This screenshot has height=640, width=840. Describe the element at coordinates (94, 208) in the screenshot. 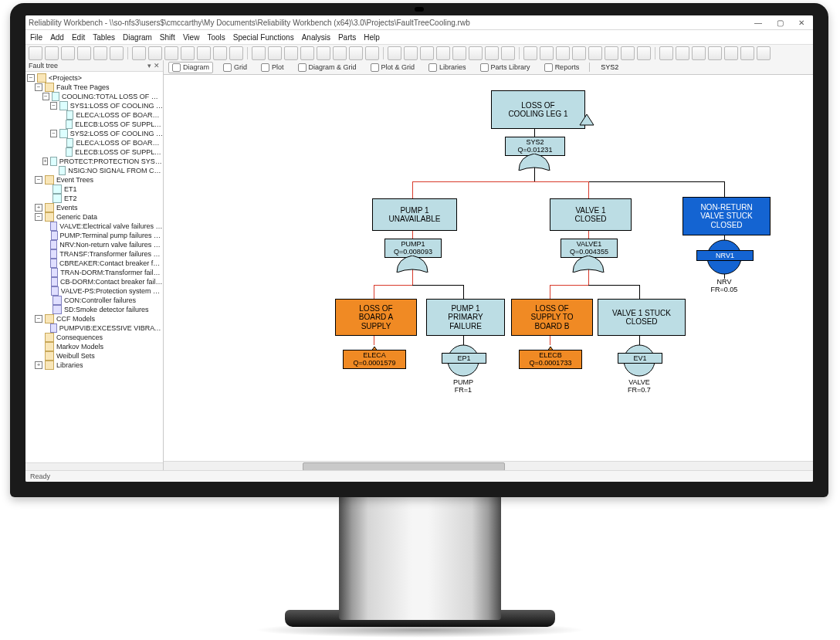

I see `tree-item: +Events` at that location.